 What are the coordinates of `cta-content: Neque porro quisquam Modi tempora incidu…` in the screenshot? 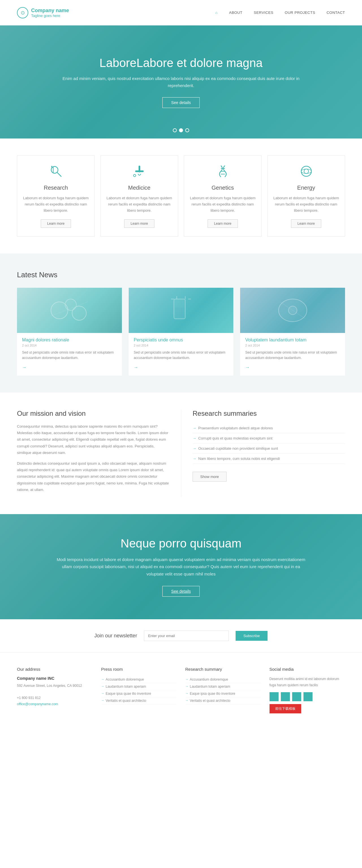 It's located at (181, 567).